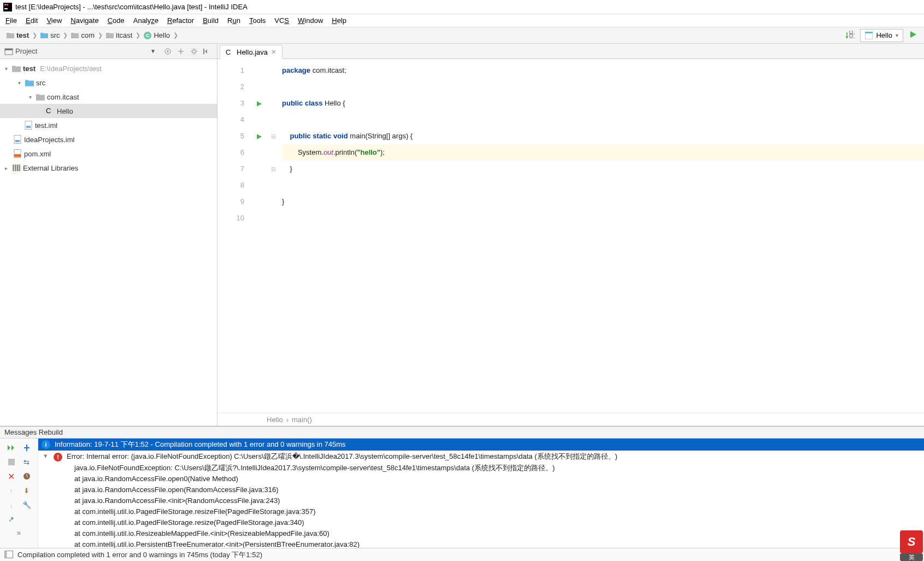 The height and width of the screenshot is (561, 924). I want to click on stack-line: at com.intellij.util.io.PersistentBTreeE…, so click(481, 544).